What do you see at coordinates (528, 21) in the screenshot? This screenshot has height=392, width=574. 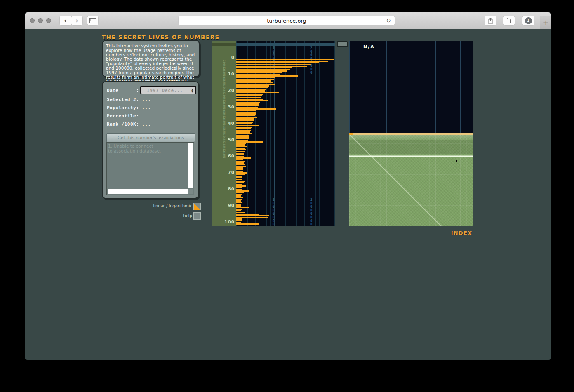 I see `downloads-button: ↓` at bounding box center [528, 21].